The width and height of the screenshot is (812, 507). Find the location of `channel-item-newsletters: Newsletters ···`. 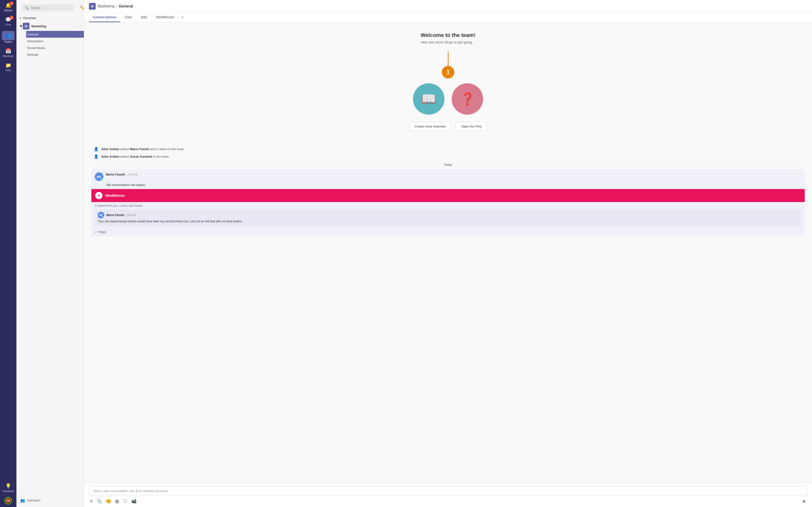

channel-item-newsletters: Newsletters ··· is located at coordinates (55, 41).